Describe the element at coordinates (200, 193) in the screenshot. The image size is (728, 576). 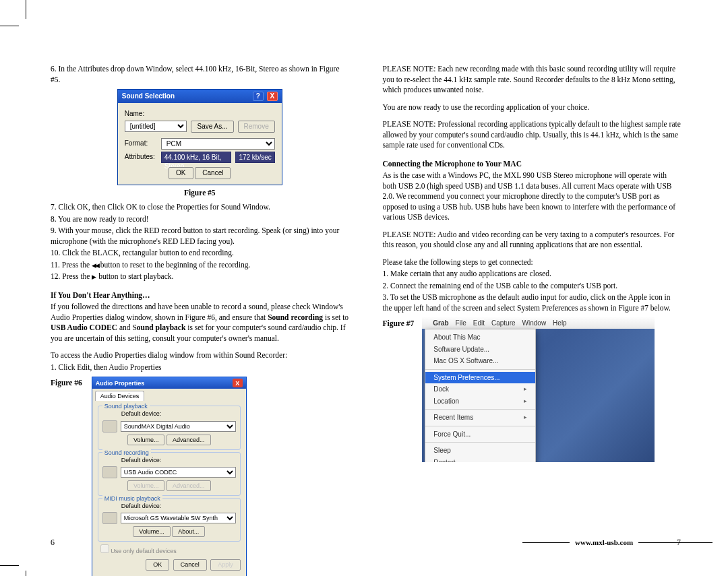
I see `figure-5-caption: Figure #5` at that location.